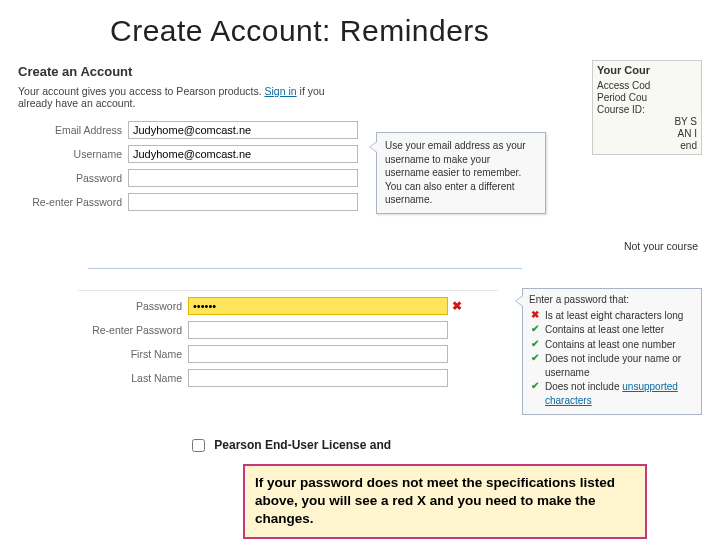  What do you see at coordinates (318, 330) in the screenshot?
I see `reenter-field-bottom` at bounding box center [318, 330].